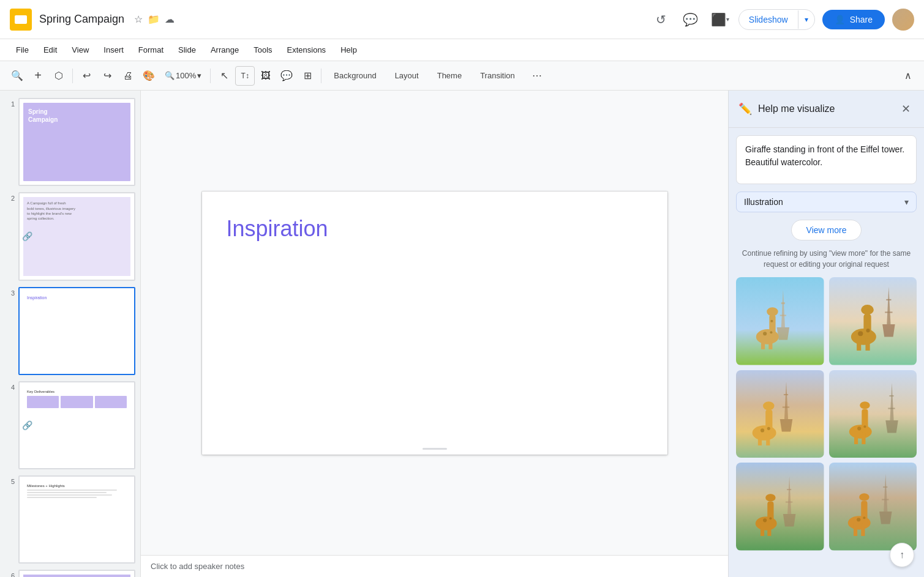 The width and height of the screenshot is (924, 577). I want to click on add-button: +, so click(38, 76).